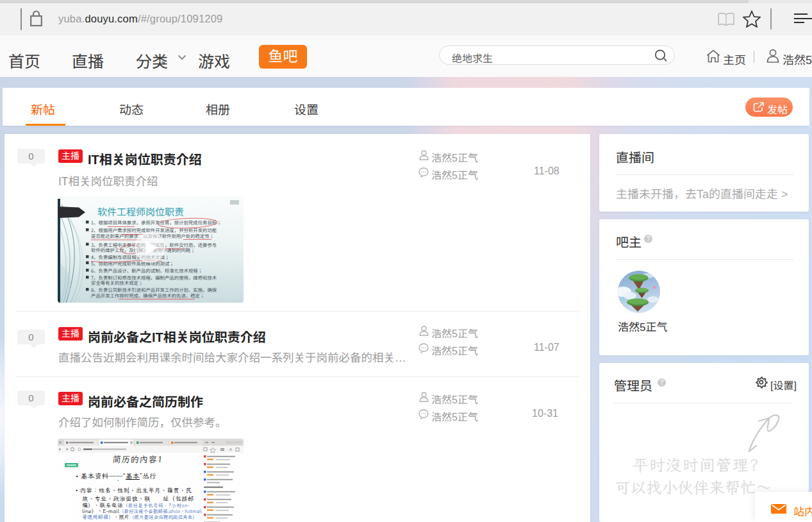 This screenshot has height=522, width=812. I want to click on svg-text: 软件工程师岗位职责, so click(141, 212).